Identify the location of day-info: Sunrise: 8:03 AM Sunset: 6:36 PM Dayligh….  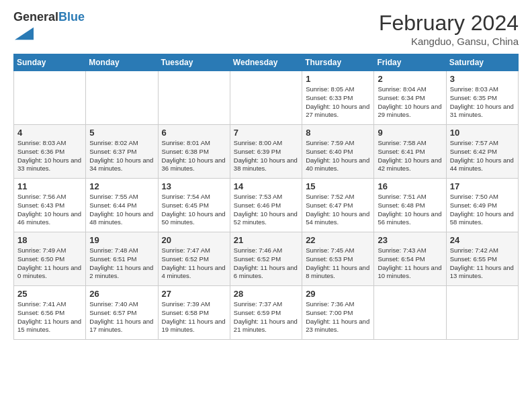
(50, 156).